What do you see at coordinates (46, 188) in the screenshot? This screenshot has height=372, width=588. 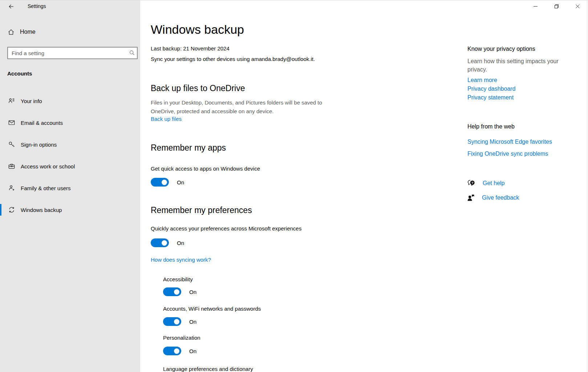 I see `sidebar-item-label: Family & other users` at bounding box center [46, 188].